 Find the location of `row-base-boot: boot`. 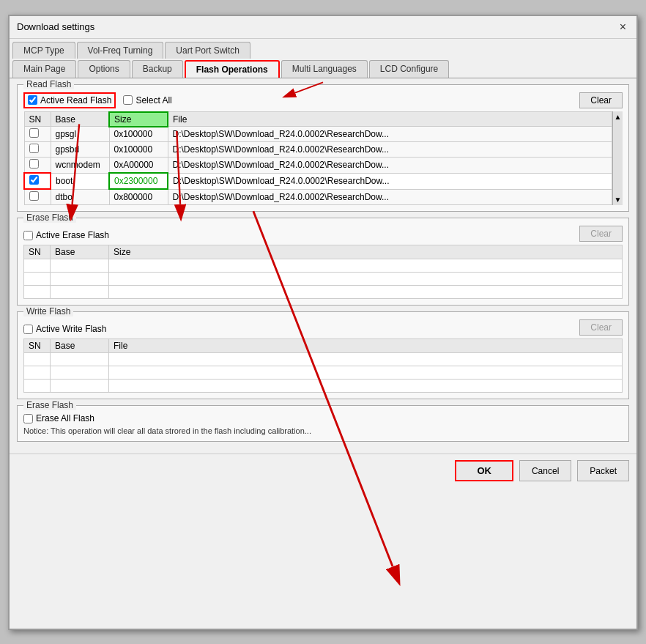

row-base-boot: boot is located at coordinates (80, 181).